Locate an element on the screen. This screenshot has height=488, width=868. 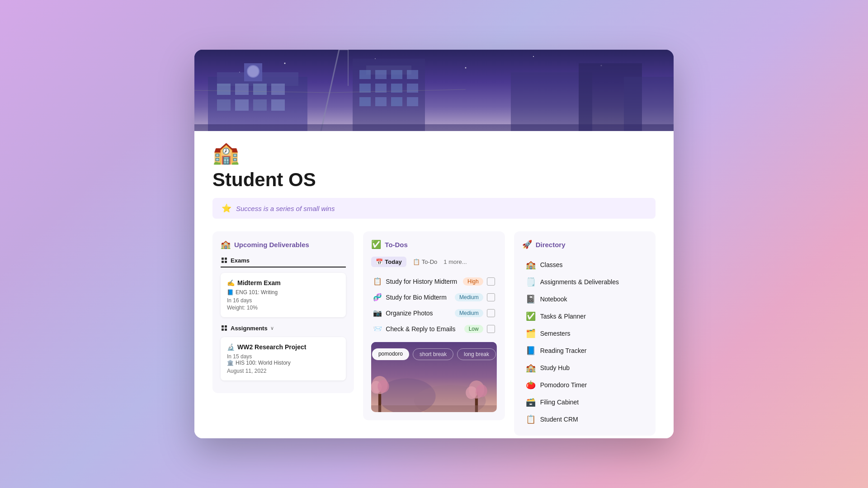
deliverables-title: Upcoming Deliverables is located at coordinates (272, 245).